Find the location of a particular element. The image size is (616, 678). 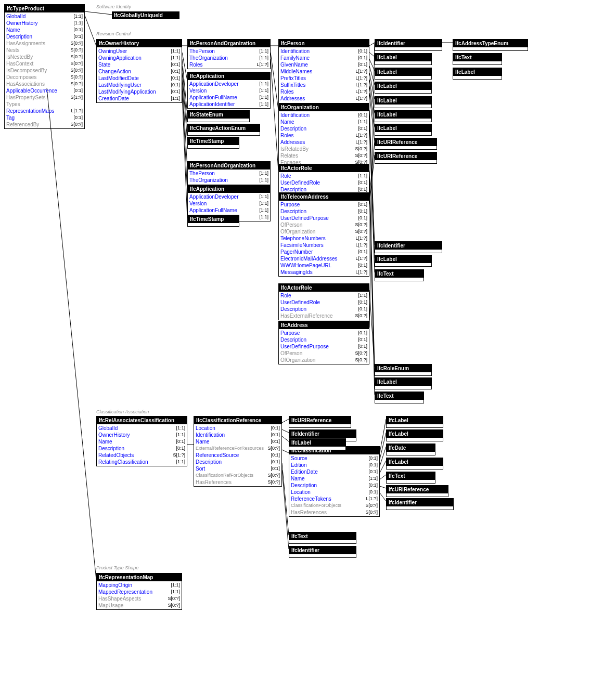

row-ta-OfPerson: OfPersonS[0:?] is located at coordinates (324, 225).